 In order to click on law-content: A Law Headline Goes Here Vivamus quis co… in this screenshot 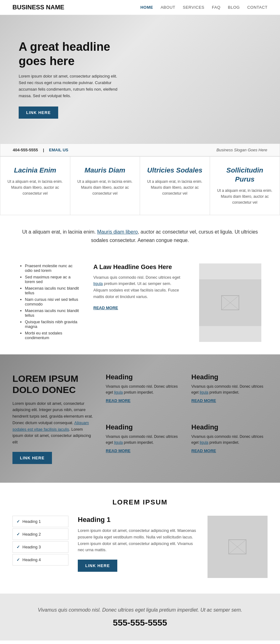, I will do `click(140, 303)`.